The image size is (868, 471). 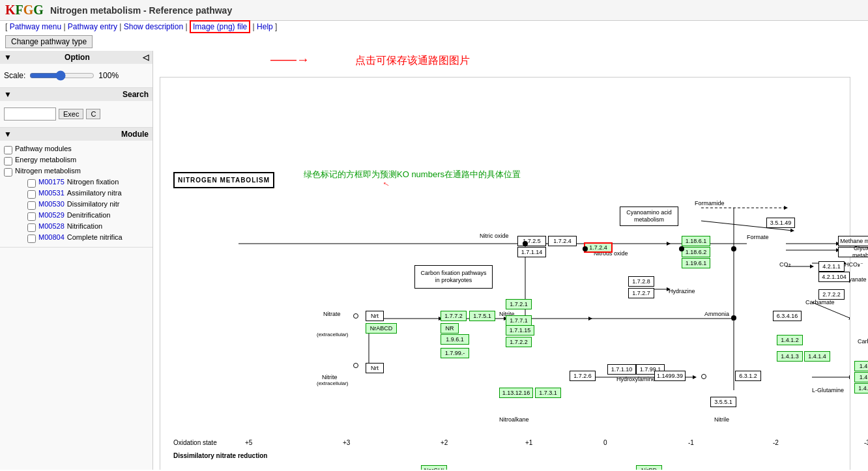 What do you see at coordinates (854, 264) in the screenshot?
I see `hco3-label: HCO₃⁻` at bounding box center [854, 264].